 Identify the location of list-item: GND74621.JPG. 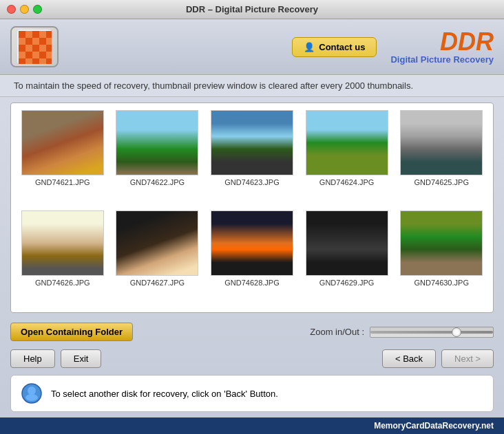
(63, 158).